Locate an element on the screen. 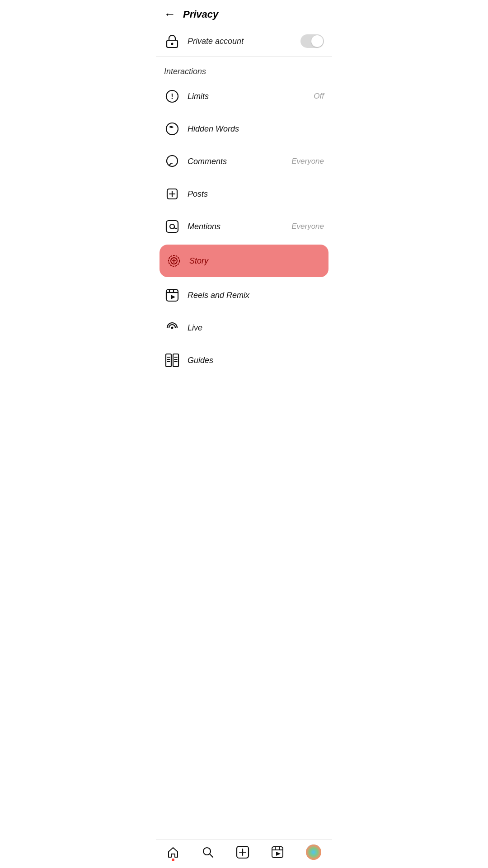 The height and width of the screenshot is (868, 488). limits-icon: ! is located at coordinates (172, 96).